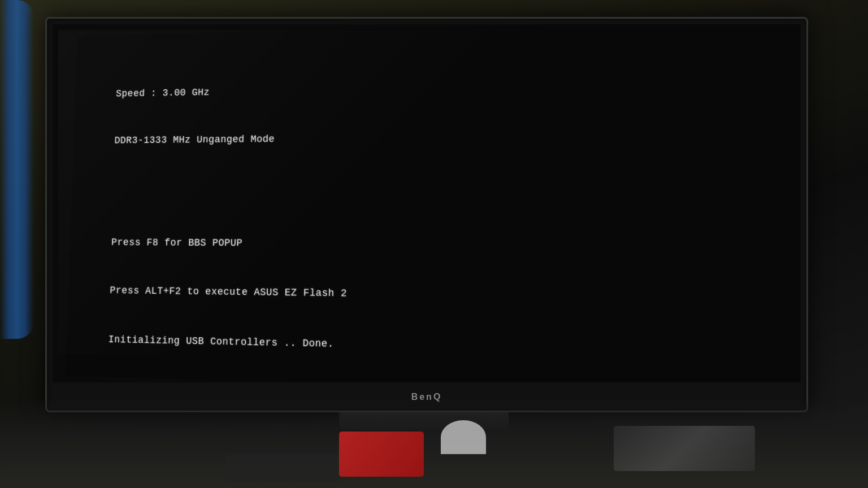 The image size is (868, 488). Describe the element at coordinates (451, 245) in the screenshot. I see `bios-line-f8: Press F8 for BBS POPUP` at that location.